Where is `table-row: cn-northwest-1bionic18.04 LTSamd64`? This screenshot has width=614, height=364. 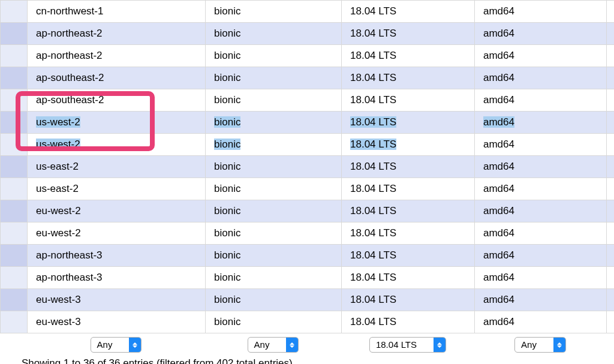 table-row: cn-northwest-1bionic18.04 LTSamd64 is located at coordinates (308, 12).